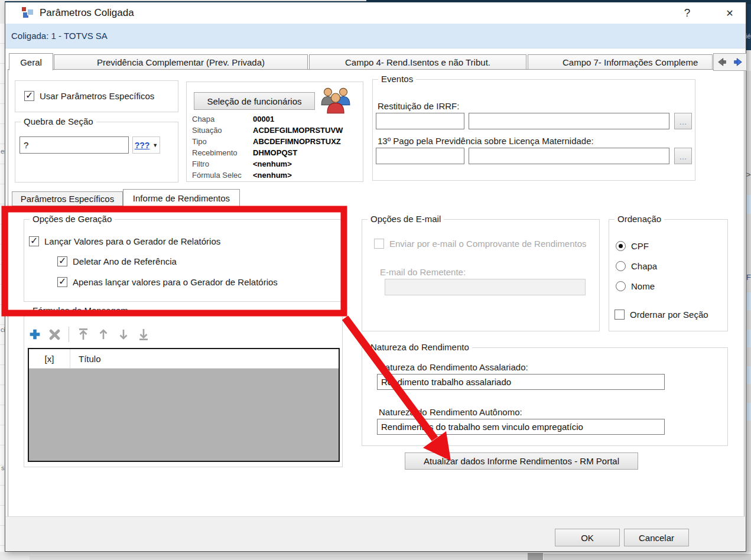 This screenshot has height=560, width=751. What do you see at coordinates (748, 315) in the screenshot?
I see `background-grid-strip-right: > F` at bounding box center [748, 315].